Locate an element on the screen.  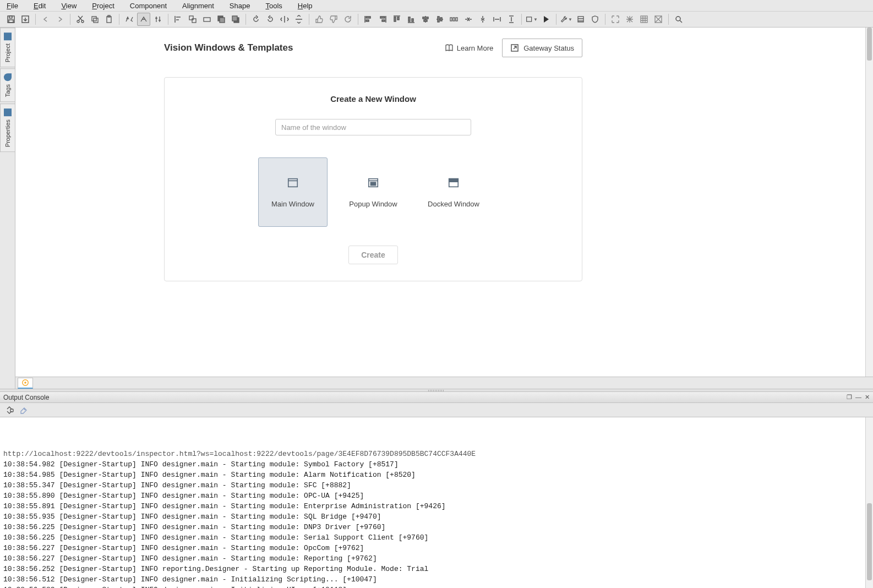
refresh-icon is located at coordinates (348, 19).